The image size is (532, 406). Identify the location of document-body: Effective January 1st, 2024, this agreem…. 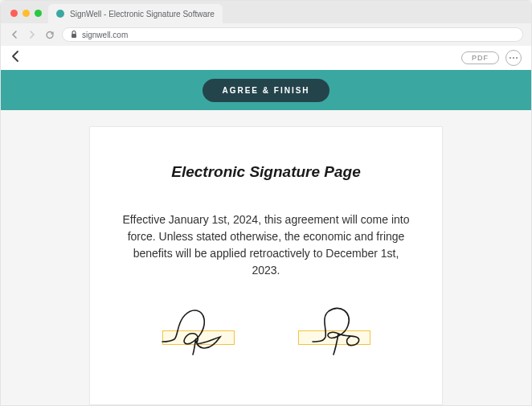
(266, 245).